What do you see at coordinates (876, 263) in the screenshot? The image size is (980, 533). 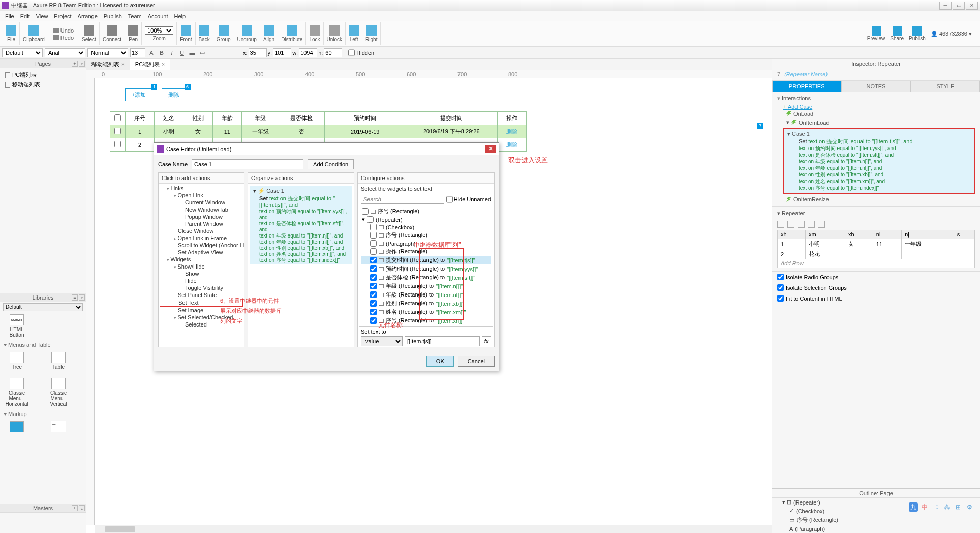 I see `add-row: Add Row` at bounding box center [876, 263].